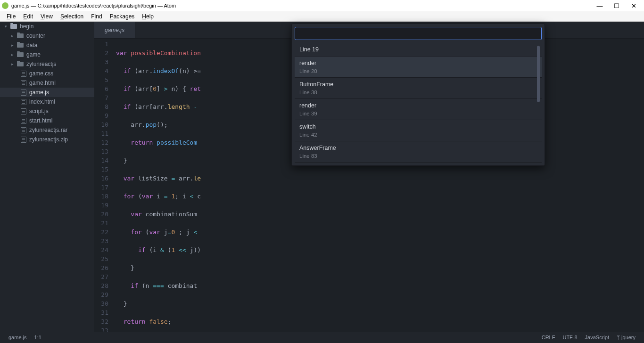 The image size is (644, 343). Describe the element at coordinates (418, 89) in the screenshot. I see `palette-item: ButtonFrameLine 38` at that location.